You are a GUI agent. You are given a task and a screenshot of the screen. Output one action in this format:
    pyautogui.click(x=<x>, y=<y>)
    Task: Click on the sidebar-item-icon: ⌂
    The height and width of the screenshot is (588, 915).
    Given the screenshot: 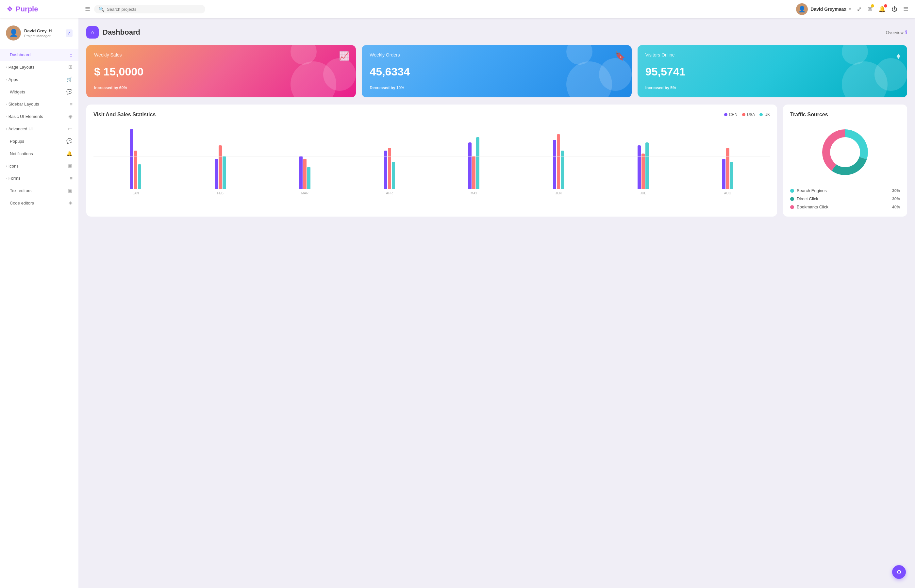 What is the action you would take?
    pyautogui.click(x=71, y=55)
    